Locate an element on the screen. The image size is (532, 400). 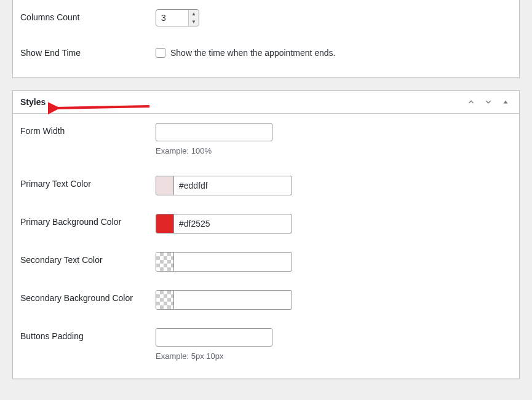
show-end-time-label: Show End Time is located at coordinates (85, 53).